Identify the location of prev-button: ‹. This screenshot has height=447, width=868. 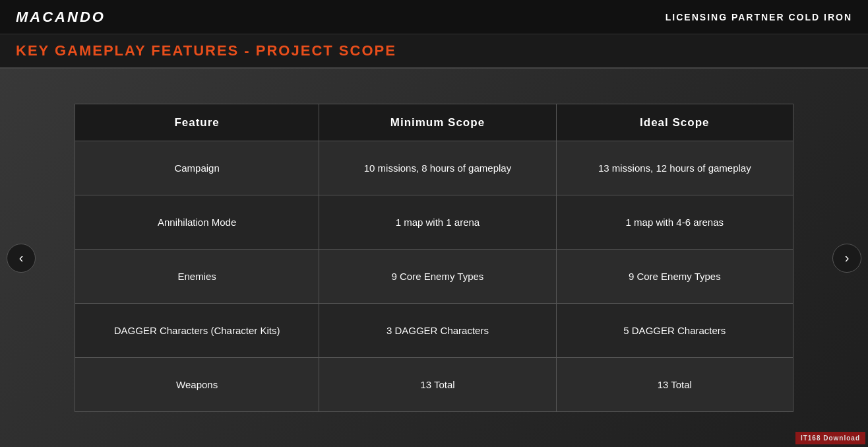
(21, 258).